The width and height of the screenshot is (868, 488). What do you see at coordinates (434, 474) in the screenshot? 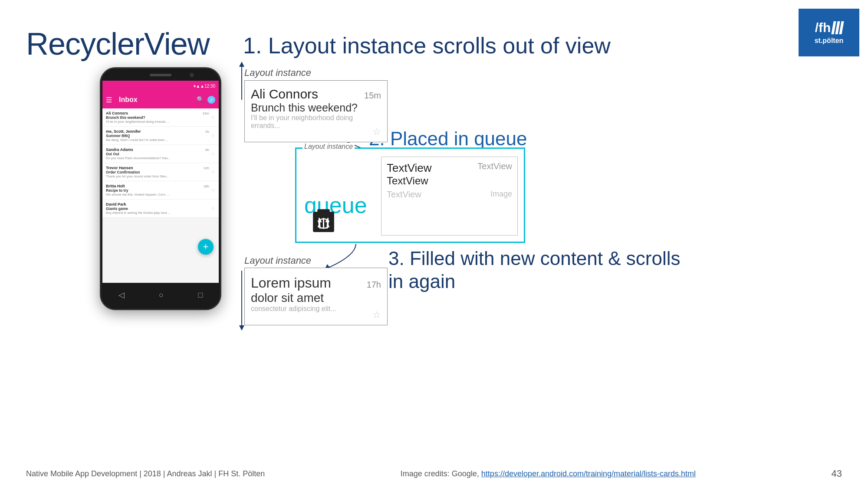
I see `footer: Native Mobile App Development | 2018 | A…` at bounding box center [434, 474].